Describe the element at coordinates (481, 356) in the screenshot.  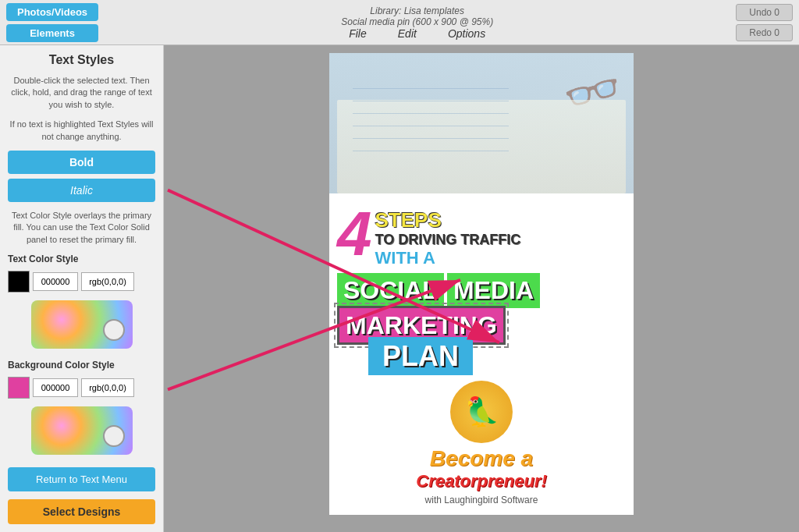
I see `plan-container: PLAN` at that location.